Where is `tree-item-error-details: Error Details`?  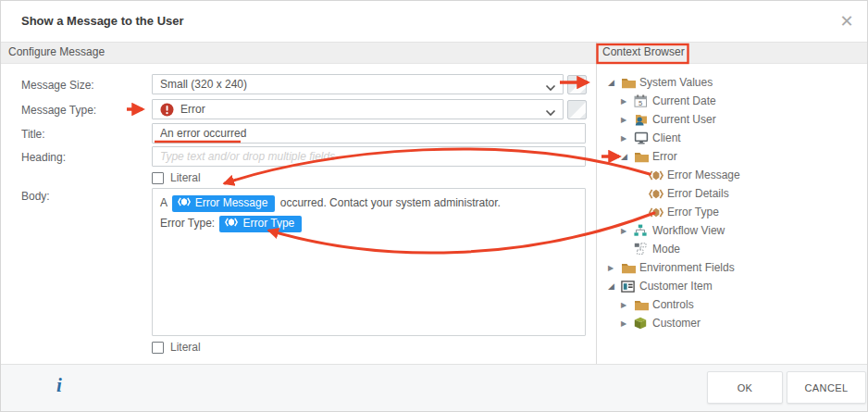 tree-item-error-details: Error Details is located at coordinates (735, 194).